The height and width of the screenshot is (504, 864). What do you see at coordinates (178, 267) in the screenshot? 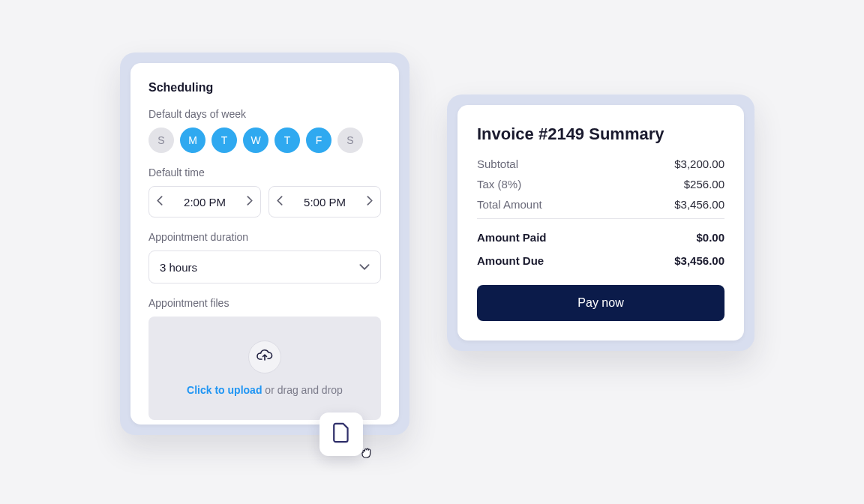
I see `duration-value: 3 hours` at bounding box center [178, 267].